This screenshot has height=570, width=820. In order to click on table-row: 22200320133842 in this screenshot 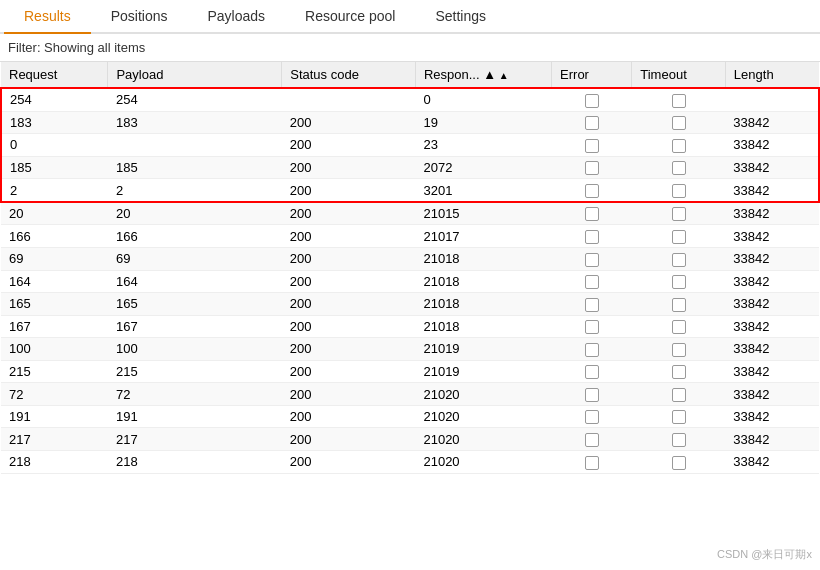, I will do `click(410, 190)`.